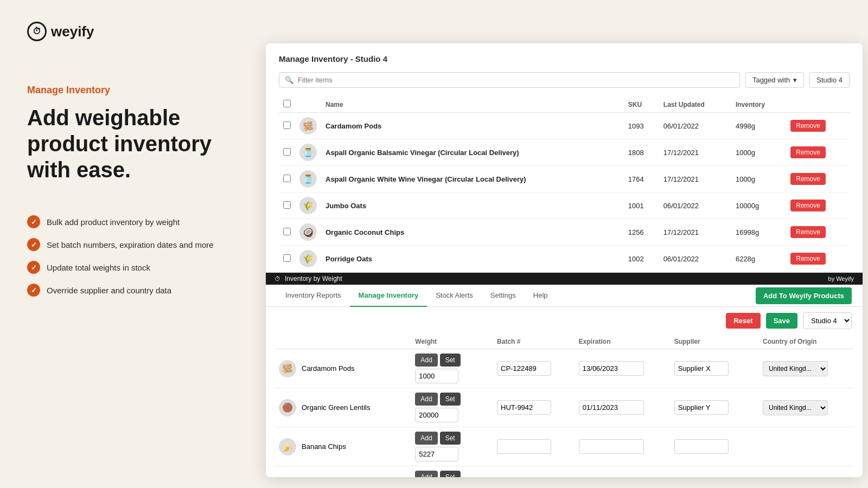 The width and height of the screenshot is (868, 488). I want to click on product-inventory: 4998g, so click(758, 126).